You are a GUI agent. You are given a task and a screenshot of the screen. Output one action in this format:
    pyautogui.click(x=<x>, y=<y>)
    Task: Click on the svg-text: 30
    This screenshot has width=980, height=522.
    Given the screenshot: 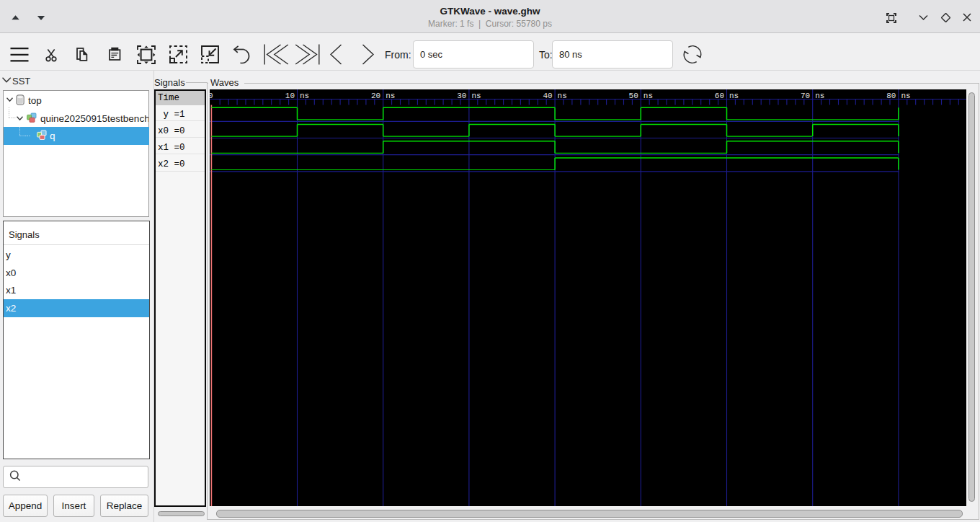 What is the action you would take?
    pyautogui.click(x=461, y=96)
    